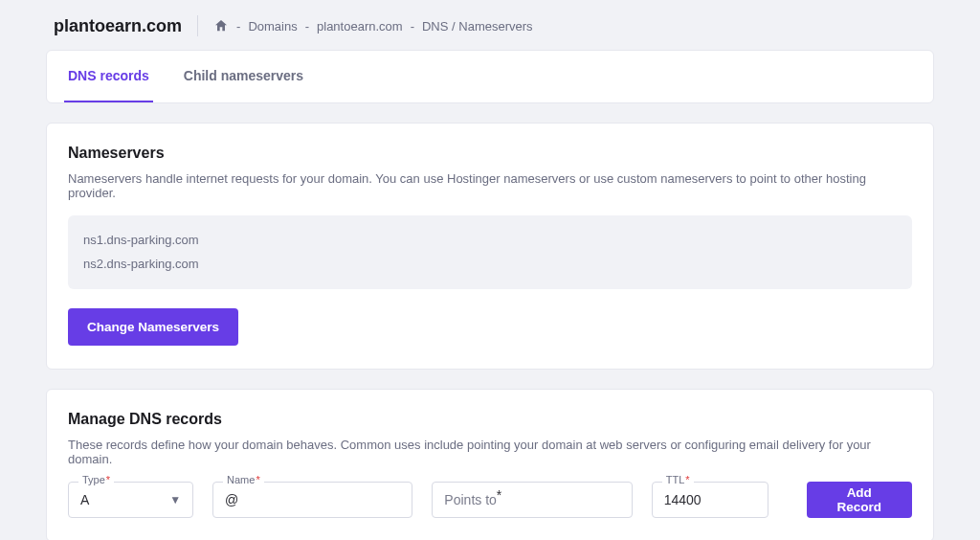 Image resolution: width=980 pixels, height=540 pixels. What do you see at coordinates (490, 186) in the screenshot?
I see `section-desc: Nameservers handle internet requests for…` at bounding box center [490, 186].